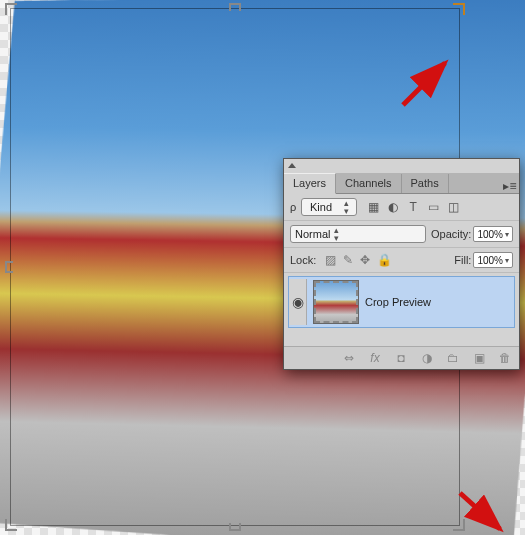  What do you see at coordinates (510, 186) in the screenshot?
I see `panel-menu-icon: ▸≡` at bounding box center [510, 186].